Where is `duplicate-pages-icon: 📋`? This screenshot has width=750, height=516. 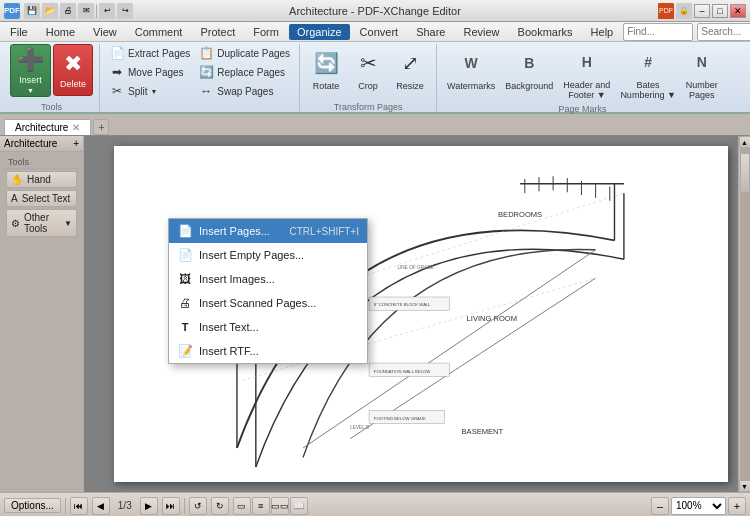
duplicate-pages-icon: 📋 is located at coordinates (206, 53).